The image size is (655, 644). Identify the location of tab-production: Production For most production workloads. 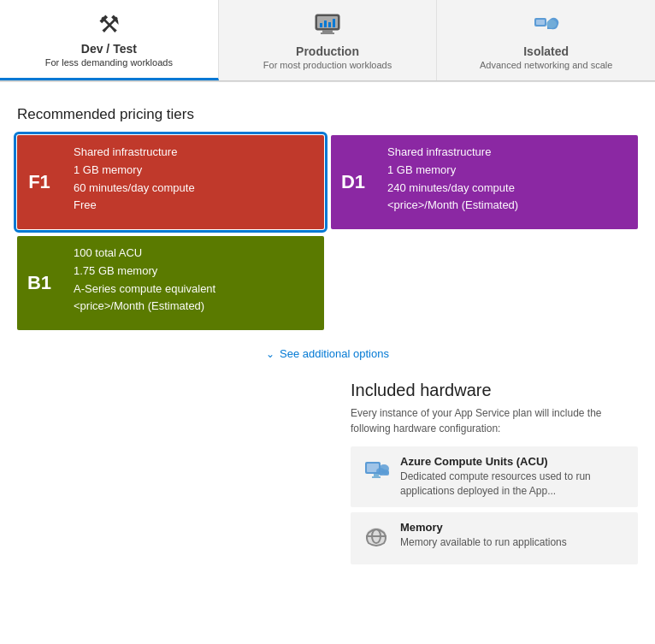
(328, 40).